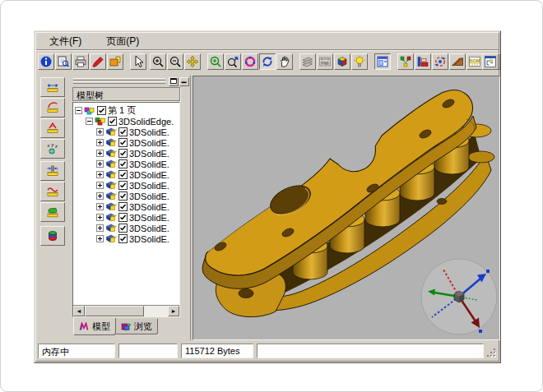  What do you see at coordinates (53, 171) in the screenshot?
I see `measure-min-distance-button` at bounding box center [53, 171].